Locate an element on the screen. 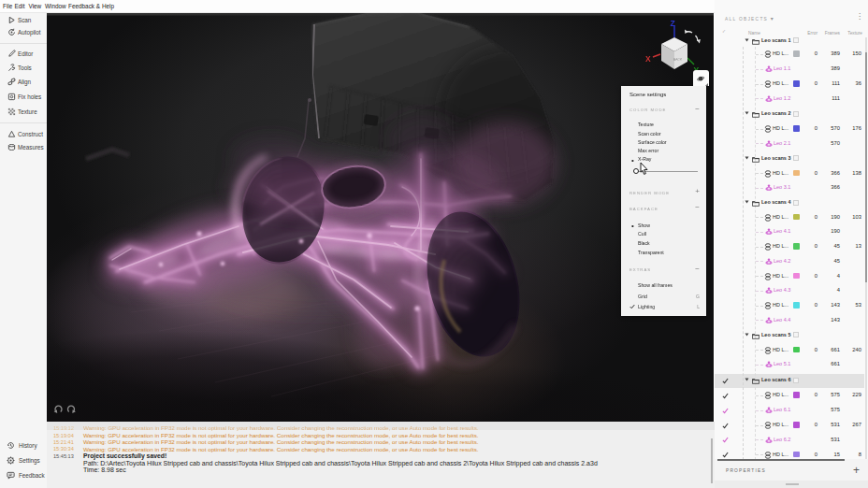  svg-text: BACK is located at coordinates (678, 60).